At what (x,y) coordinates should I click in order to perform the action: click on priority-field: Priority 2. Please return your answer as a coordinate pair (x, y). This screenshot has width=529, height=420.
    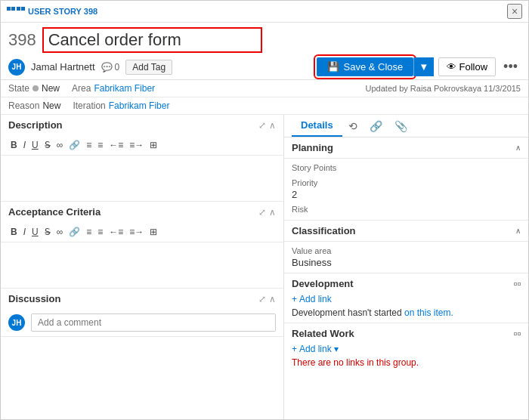
    Looking at the image, I should click on (407, 192).